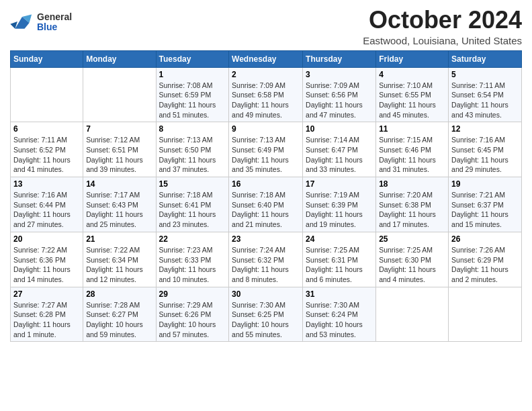 This screenshot has width=532, height=411. I want to click on calendar-cell: 4Sunrise: 7:10 AM Sunset: 6:55 PM Daylig…, so click(412, 95).